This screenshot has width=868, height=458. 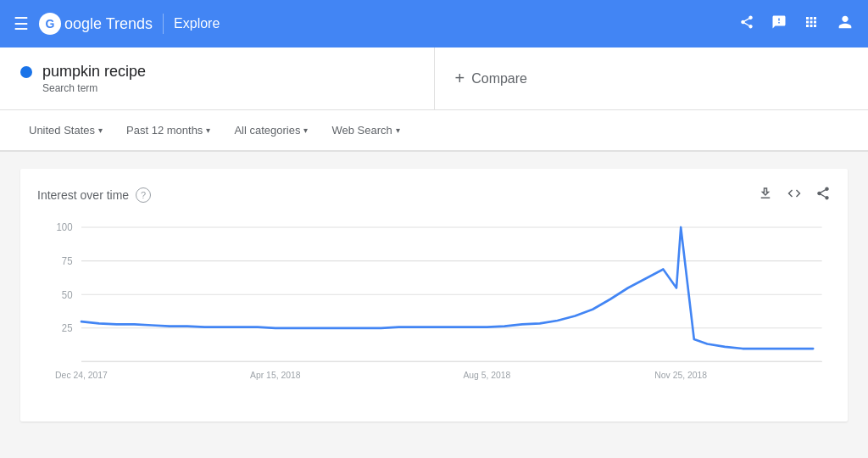 What do you see at coordinates (267, 131) in the screenshot?
I see `category-label: All categories` at bounding box center [267, 131].